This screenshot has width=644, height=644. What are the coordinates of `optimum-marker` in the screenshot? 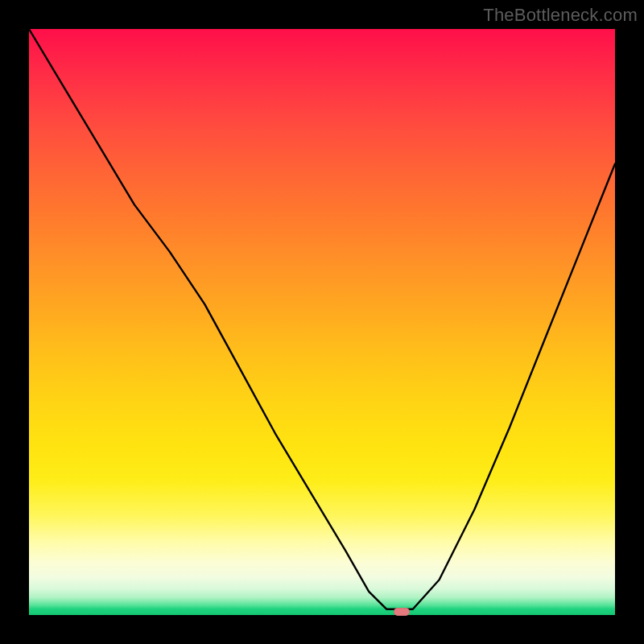 It's located at (402, 612).